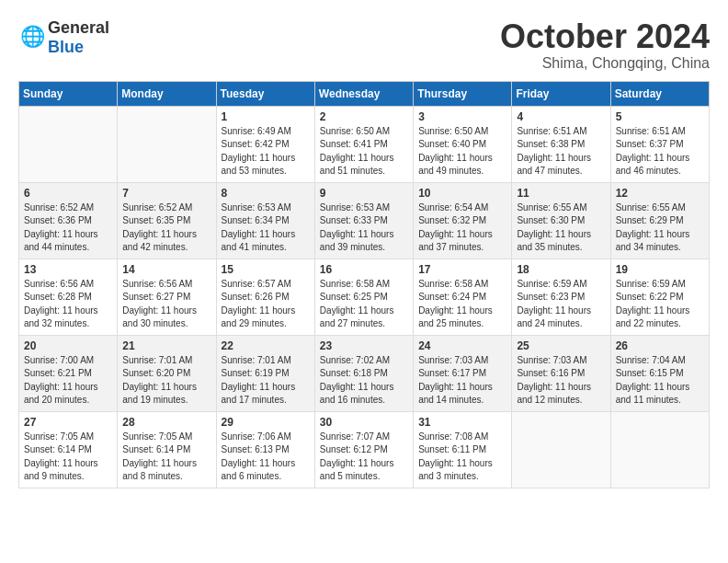 Image resolution: width=728 pixels, height=563 pixels. Describe the element at coordinates (660, 270) in the screenshot. I see `day-number: 19` at that location.